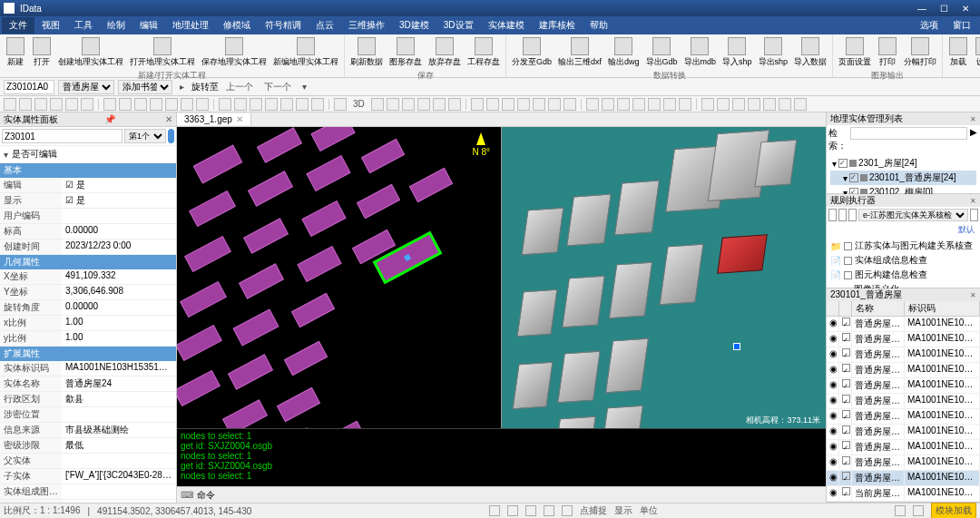  I want to click on property-index-select: 第1个, so click(145, 136).